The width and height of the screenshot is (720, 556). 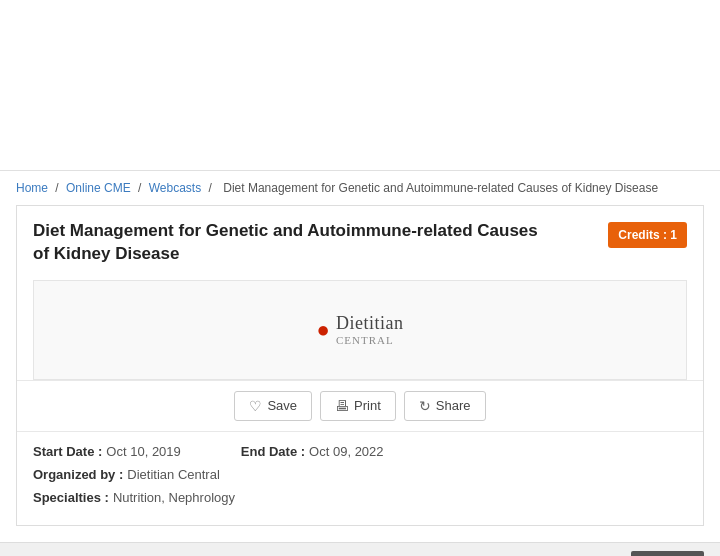 What do you see at coordinates (668, 554) in the screenshot?
I see `pdfcrowd-badge: PDFCROW` at bounding box center [668, 554].